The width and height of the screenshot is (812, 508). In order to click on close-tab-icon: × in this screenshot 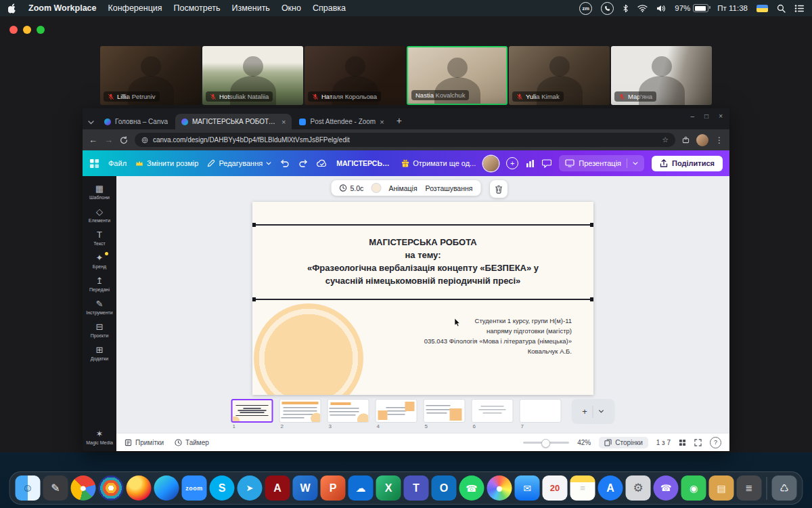, I will do `click(382, 122)`.